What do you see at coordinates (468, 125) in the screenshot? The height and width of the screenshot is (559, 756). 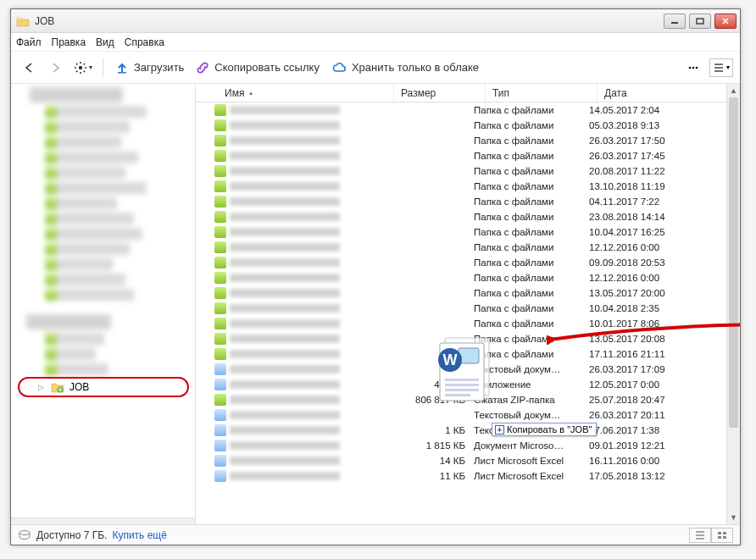 I see `table-row: Папка с файлами05.03.2018 9:13` at bounding box center [468, 125].